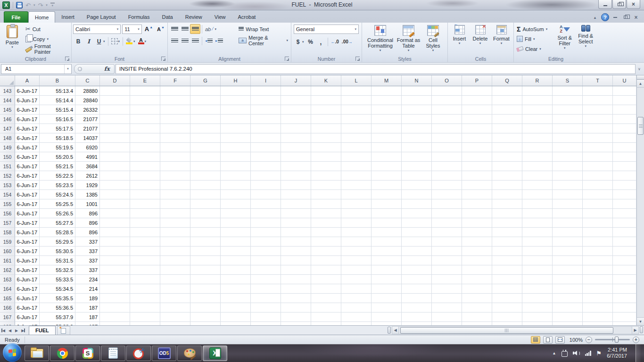 The height and width of the screenshot is (362, 644). I want to click on cell-B160: 55:30.5, so click(58, 251).